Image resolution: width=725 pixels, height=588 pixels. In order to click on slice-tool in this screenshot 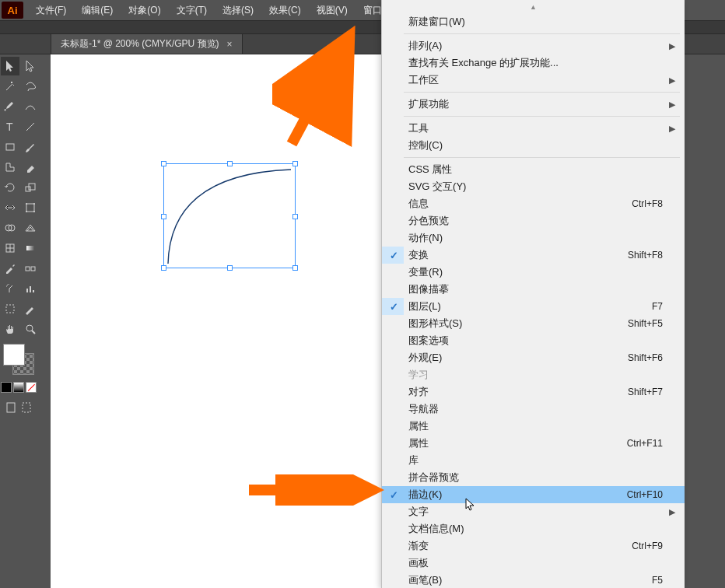, I will do `click(30, 309)`.